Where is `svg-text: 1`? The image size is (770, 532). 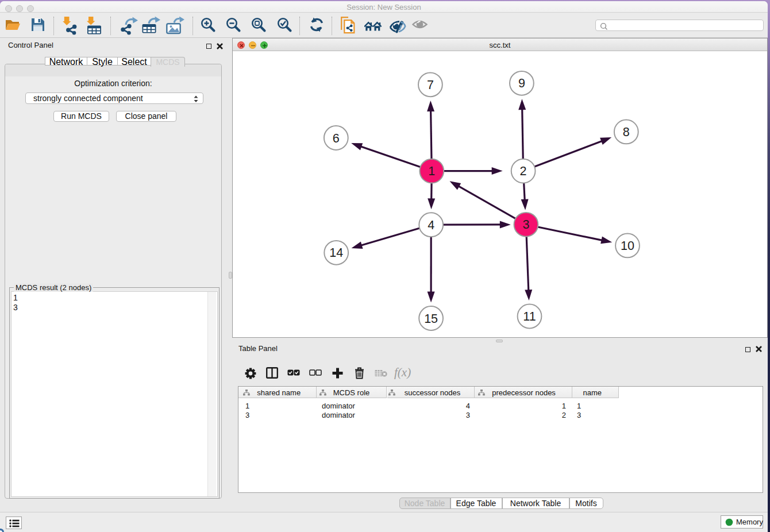
svg-text: 1 is located at coordinates (432, 171).